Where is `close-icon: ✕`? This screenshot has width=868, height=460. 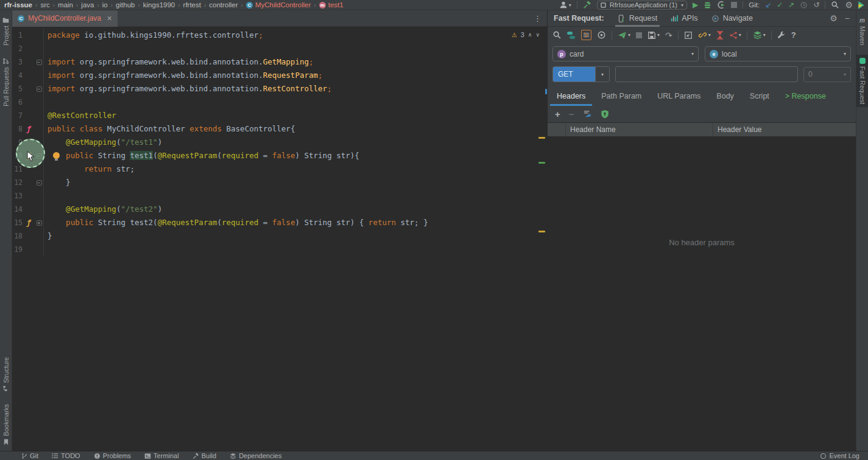
close-icon: ✕ is located at coordinates (110, 18).